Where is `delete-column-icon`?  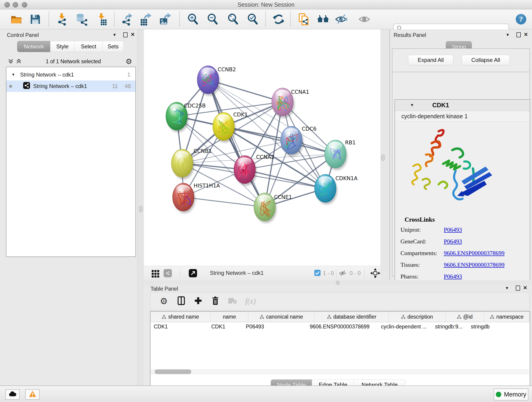
delete-column-icon is located at coordinates (215, 301).